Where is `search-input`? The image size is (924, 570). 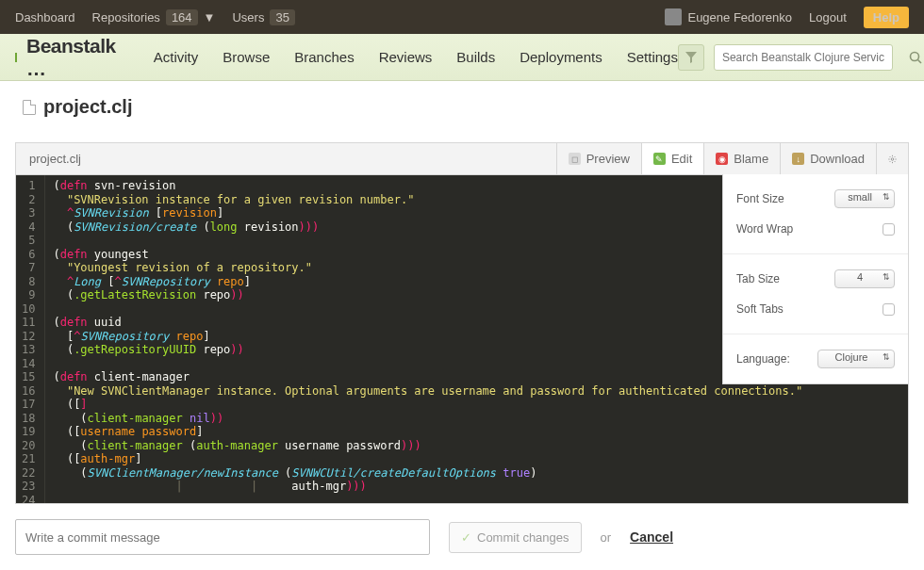 search-input is located at coordinates (803, 57).